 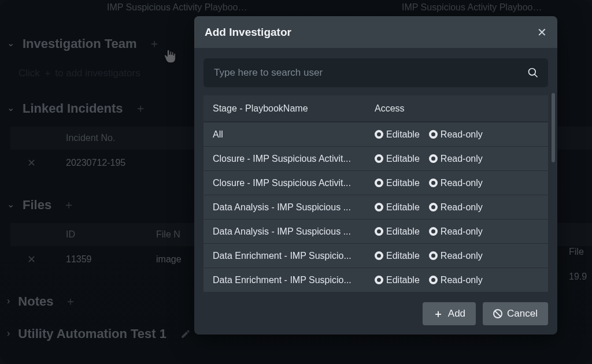 What do you see at coordinates (376, 134) in the screenshot?
I see `access-row: AllEditableRead-only` at bounding box center [376, 134].